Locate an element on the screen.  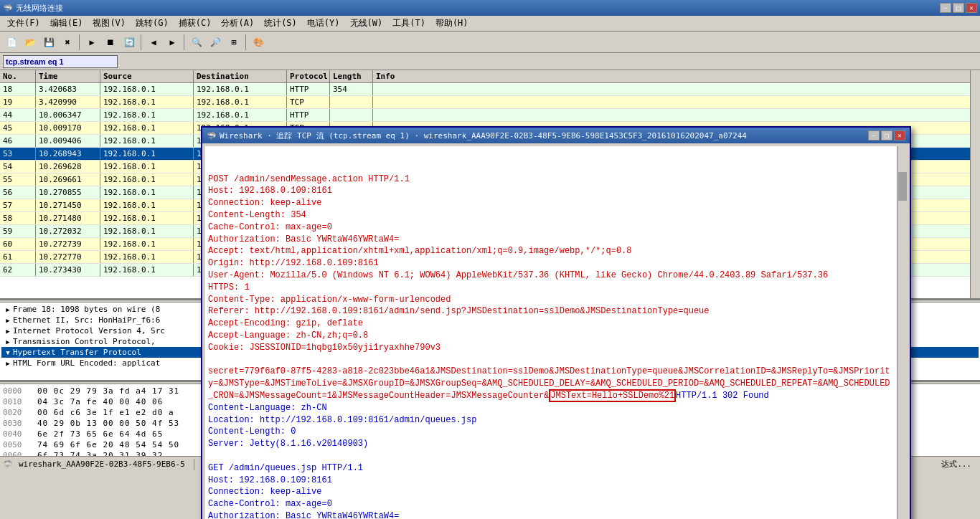
toggle-http: ▼ is located at coordinates (8, 353).